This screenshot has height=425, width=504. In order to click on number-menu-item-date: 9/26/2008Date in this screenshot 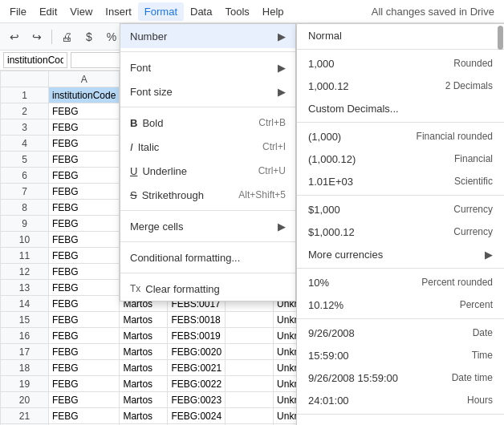, I will do `click(400, 333)`.